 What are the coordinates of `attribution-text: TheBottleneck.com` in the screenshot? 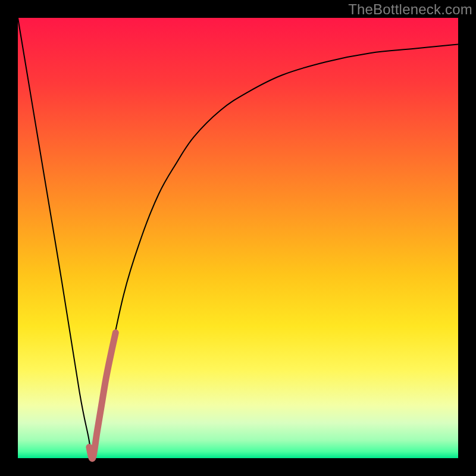 It's located at (411, 10).